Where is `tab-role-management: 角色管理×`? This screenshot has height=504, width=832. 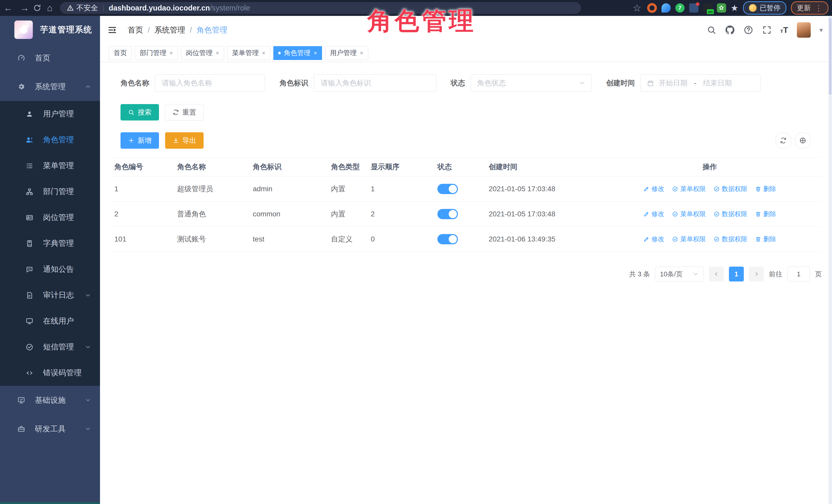
tab-role-management: 角色管理× is located at coordinates (298, 53).